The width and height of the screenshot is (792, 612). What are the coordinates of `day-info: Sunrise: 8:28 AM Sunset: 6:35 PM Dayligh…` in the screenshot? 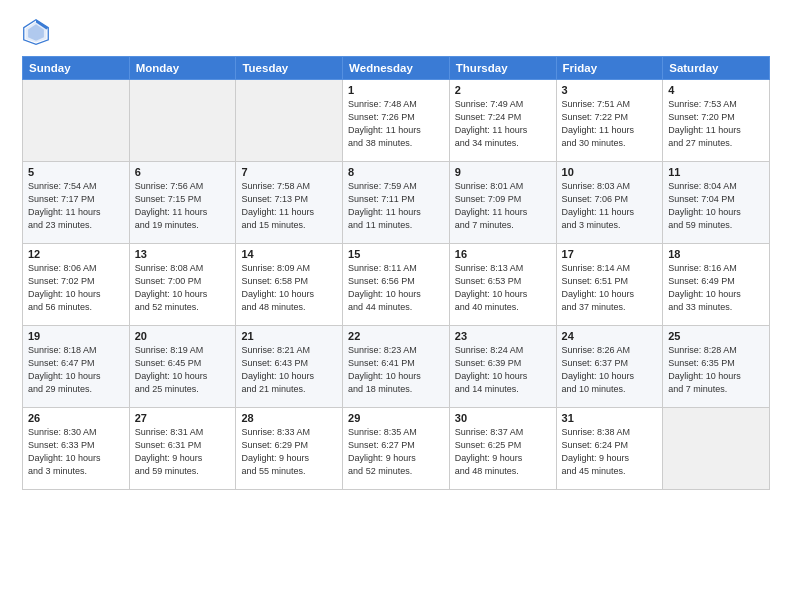 It's located at (716, 370).